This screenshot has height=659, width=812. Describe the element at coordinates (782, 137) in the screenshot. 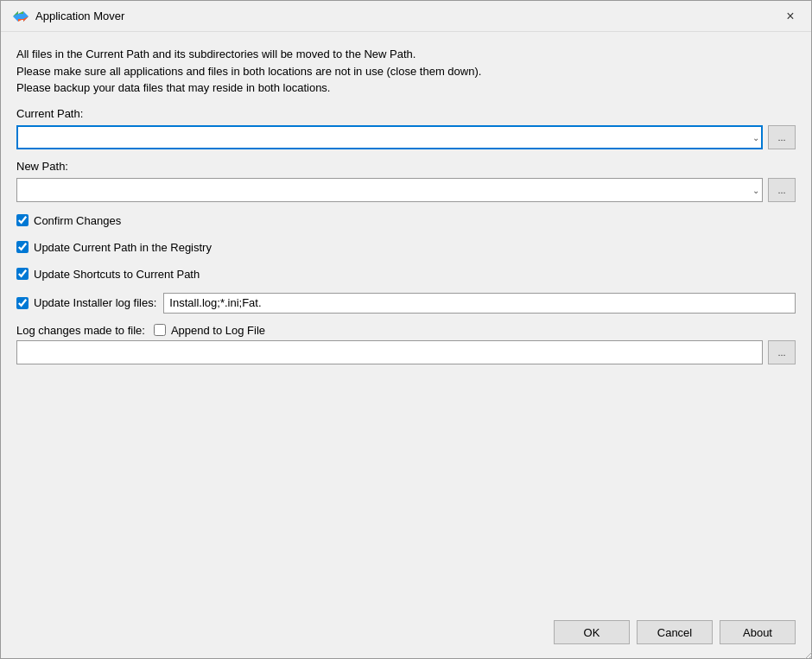

I see `current-path-browse: ...` at that location.